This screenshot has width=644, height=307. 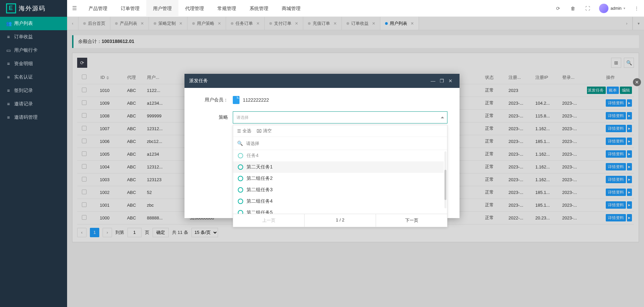 I want to click on dropdown-toolbar: ☰全选 ⌧清空, so click(x=340, y=131).